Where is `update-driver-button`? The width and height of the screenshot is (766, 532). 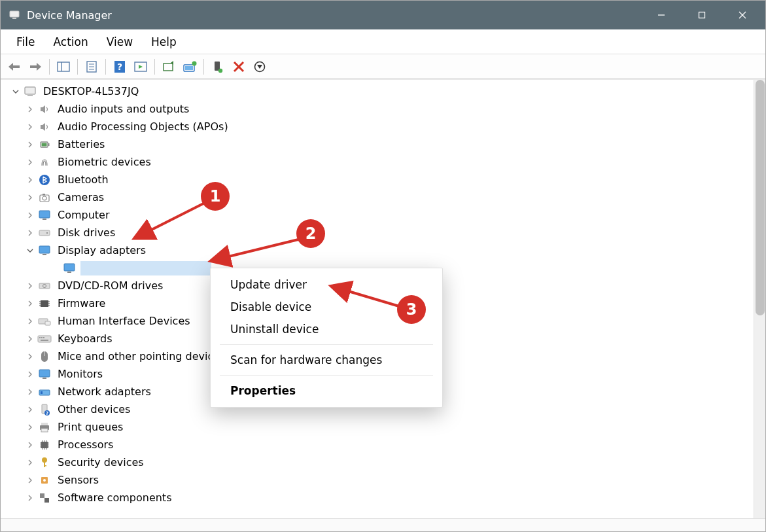 update-driver-button is located at coordinates (190, 67).